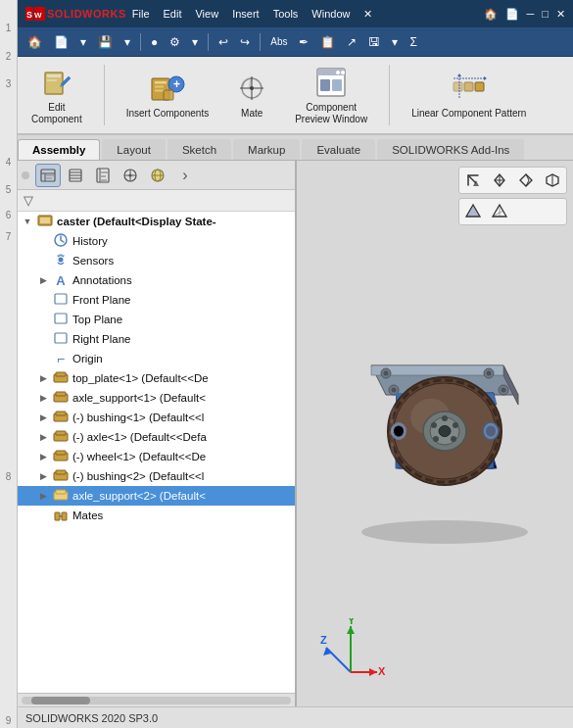  What do you see at coordinates (223, 42) in the screenshot?
I see `qa-undo: ↩` at bounding box center [223, 42].